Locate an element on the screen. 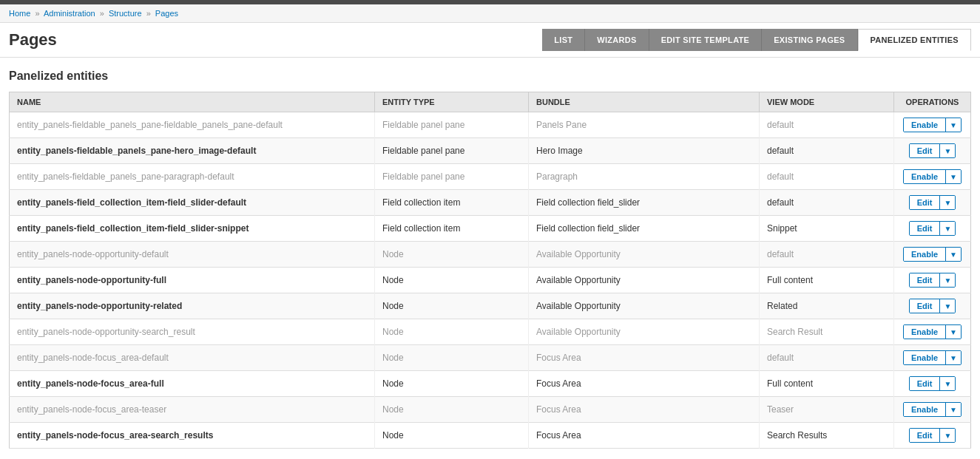 This screenshot has height=459, width=980. cell-view-mode: Related is located at coordinates (827, 306).